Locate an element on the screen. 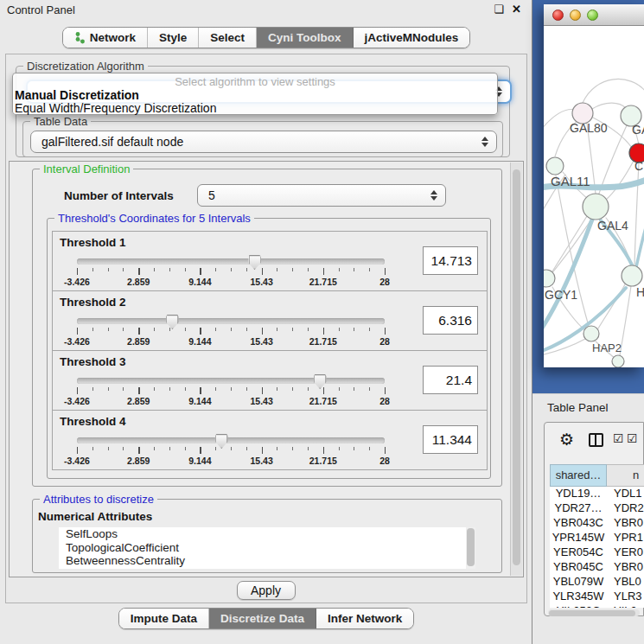 The width and height of the screenshot is (644, 644). cell-name: YIL0 is located at coordinates (622, 606).